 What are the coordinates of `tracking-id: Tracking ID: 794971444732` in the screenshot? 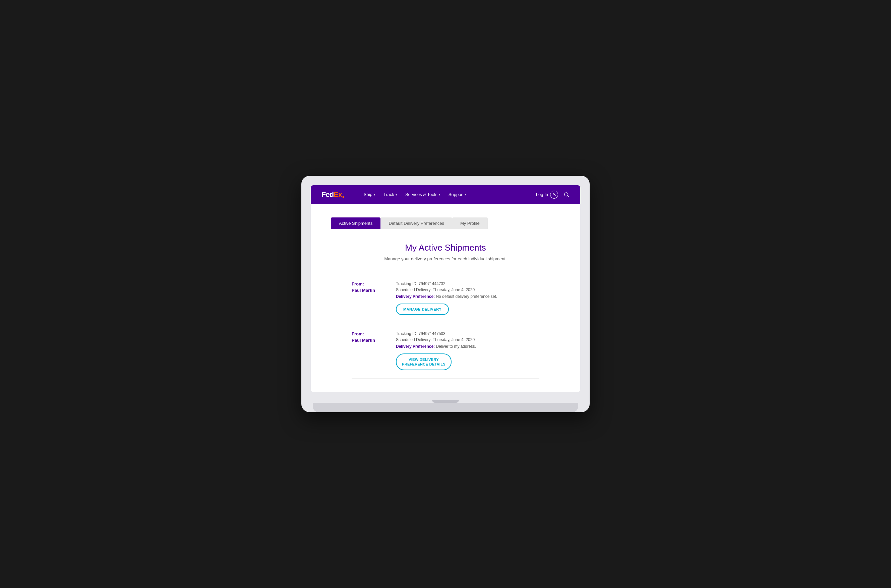 It's located at (467, 284).